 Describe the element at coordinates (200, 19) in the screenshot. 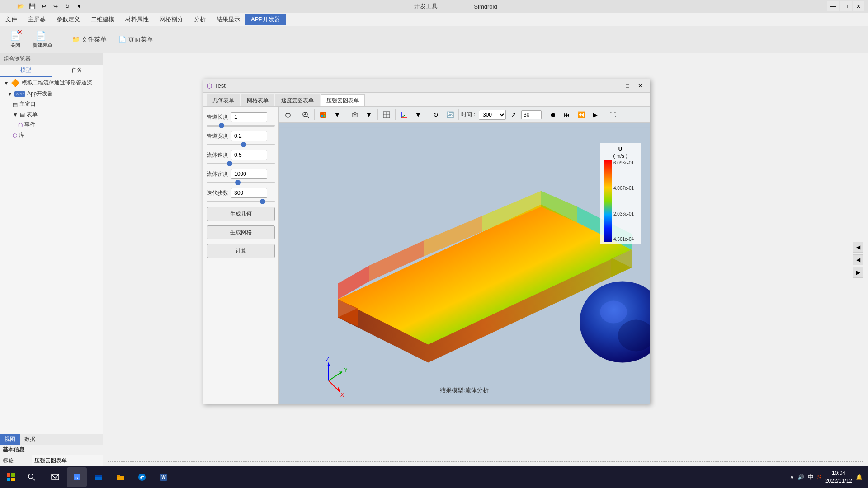

I see `menu-analysis: 分析` at that location.